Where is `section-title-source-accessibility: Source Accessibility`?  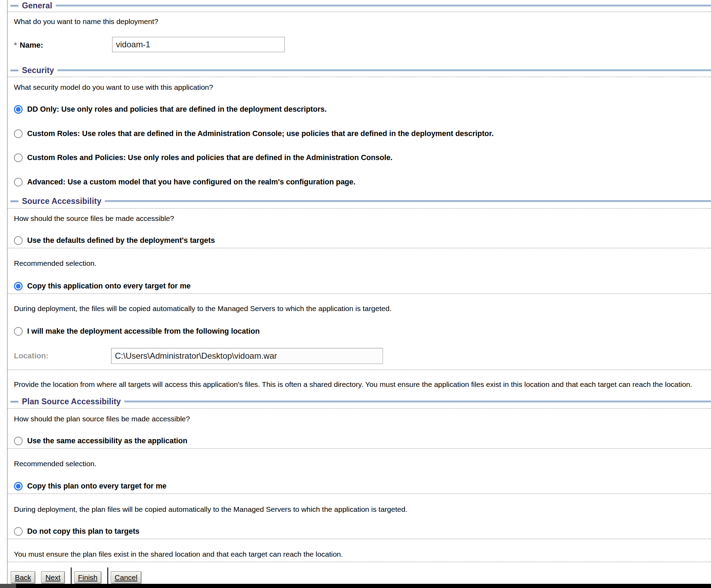 section-title-source-accessibility: Source Accessibility is located at coordinates (62, 201).